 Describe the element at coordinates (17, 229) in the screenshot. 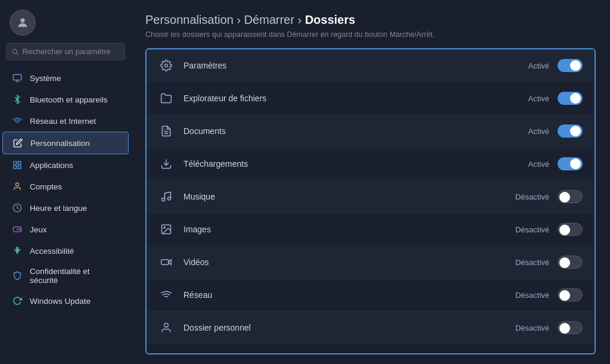

I see `game-icon` at that location.